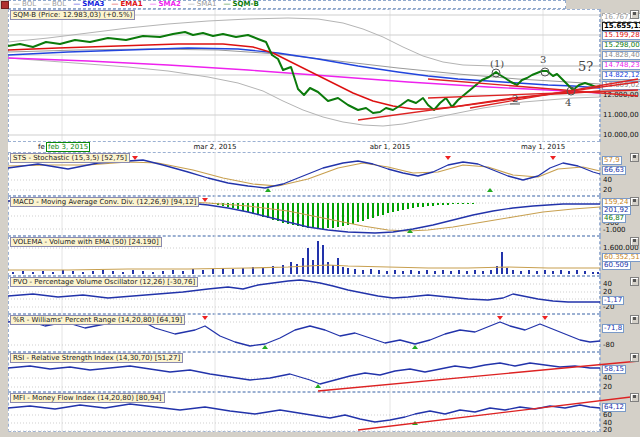 The width and height of the screenshot is (640, 437). I want to click on legend-label: EMA1, so click(131, 4).